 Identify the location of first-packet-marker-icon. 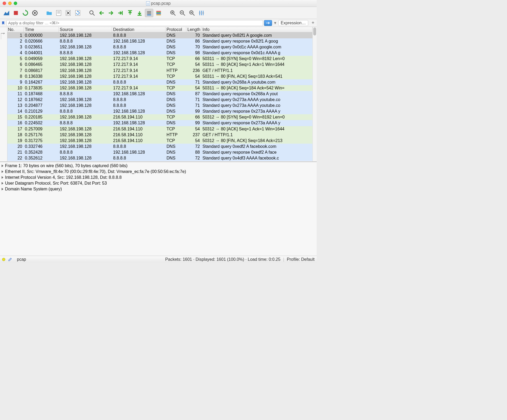
(3, 37).